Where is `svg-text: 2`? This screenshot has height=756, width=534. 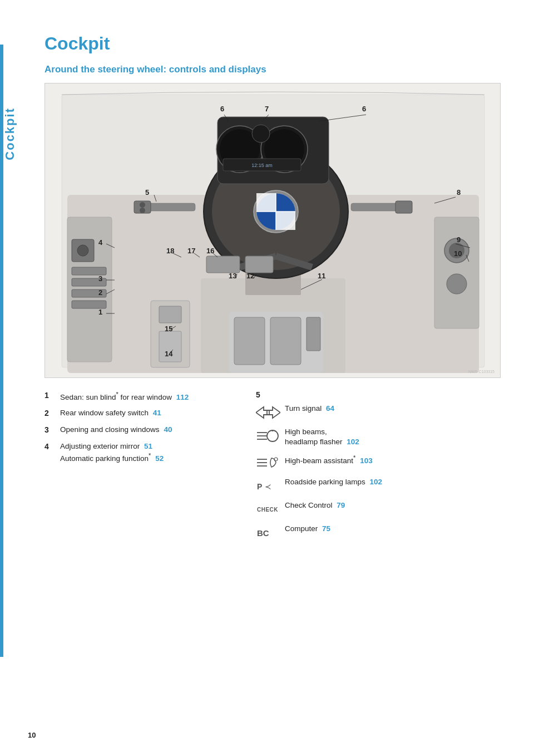 svg-text: 2 is located at coordinates (100, 293).